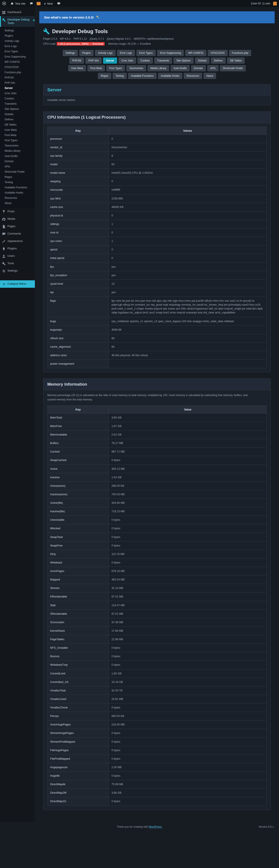 This screenshot has height=868, width=279. Describe the element at coordinates (198, 68) in the screenshot. I see `tab: Domain` at that location.